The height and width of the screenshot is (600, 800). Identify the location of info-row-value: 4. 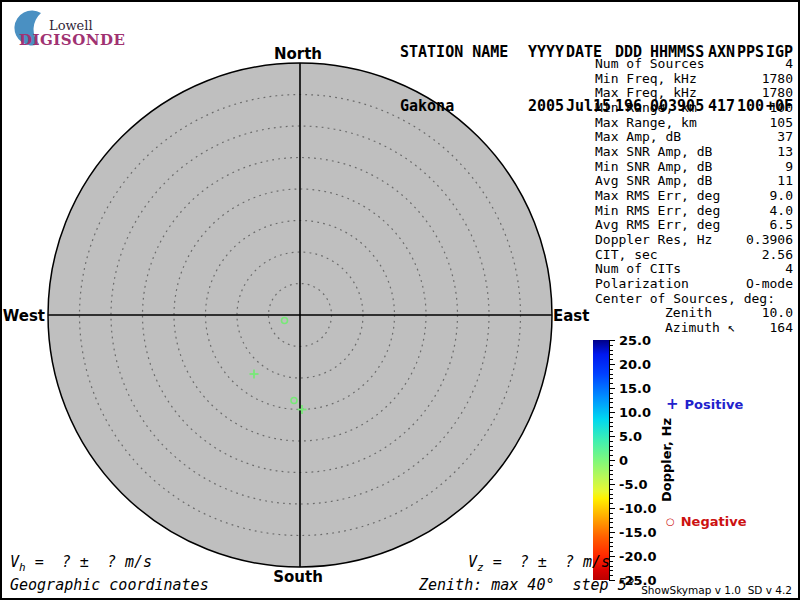
(789, 64).